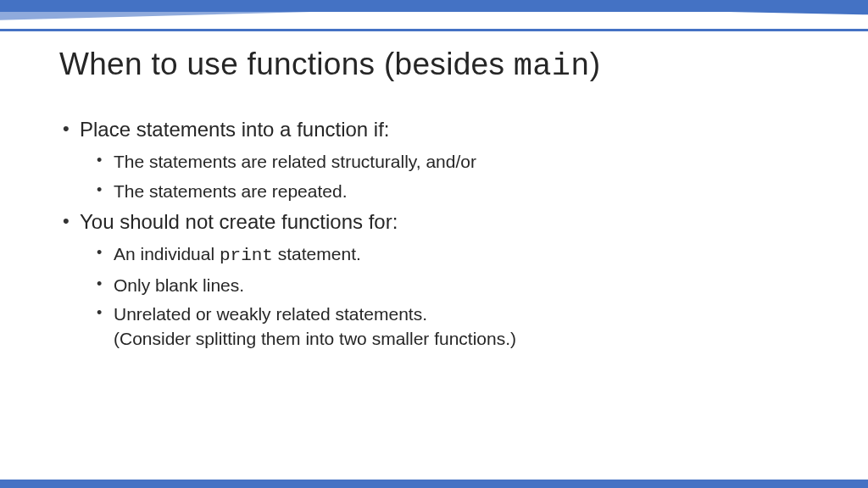  Describe the element at coordinates (461, 255) in the screenshot. I see `list-item: An individual print statement.` at that location.